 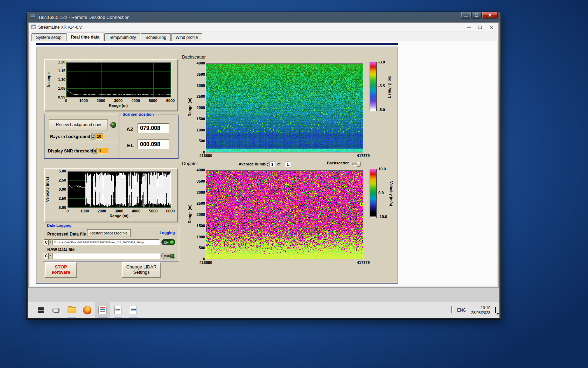 I want to click on task-view-button, so click(x=56, y=310).